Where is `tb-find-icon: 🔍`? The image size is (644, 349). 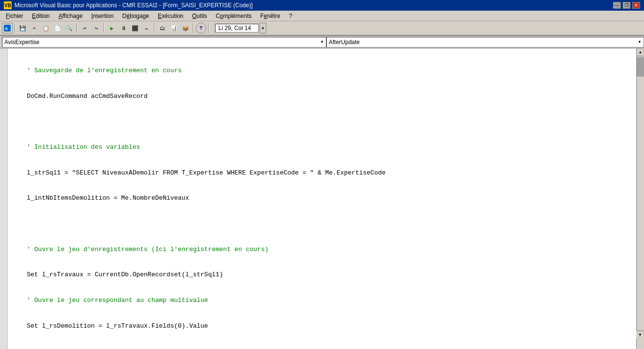 tb-find-icon: 🔍 is located at coordinates (69, 28).